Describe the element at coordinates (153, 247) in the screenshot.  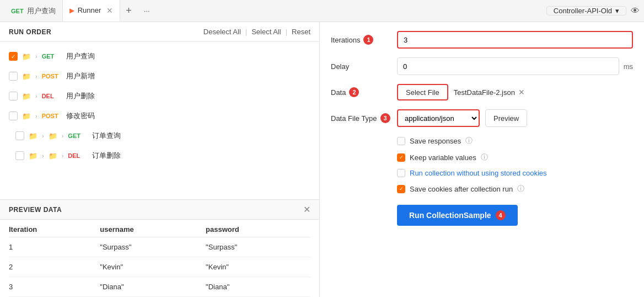
I see `cell-username: "Surpass"` at that location.